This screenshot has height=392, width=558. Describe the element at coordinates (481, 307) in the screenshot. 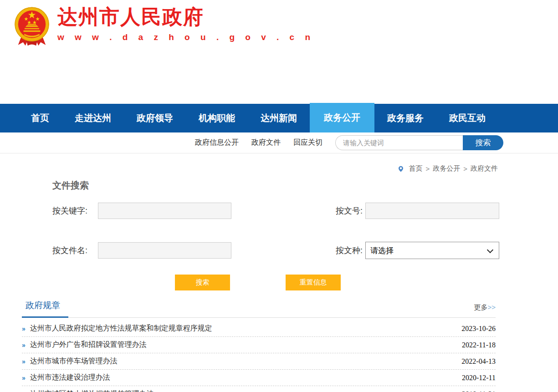

I see `more-link-label: 更多` at that location.